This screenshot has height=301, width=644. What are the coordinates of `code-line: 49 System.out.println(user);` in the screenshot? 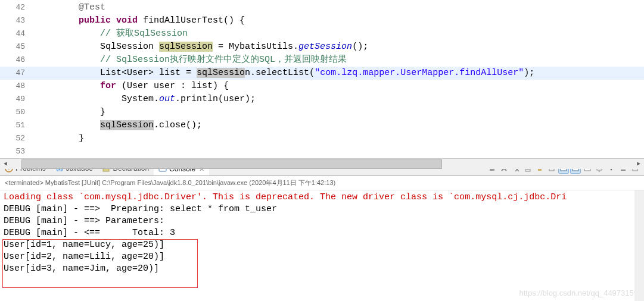 It's located at (322, 99).